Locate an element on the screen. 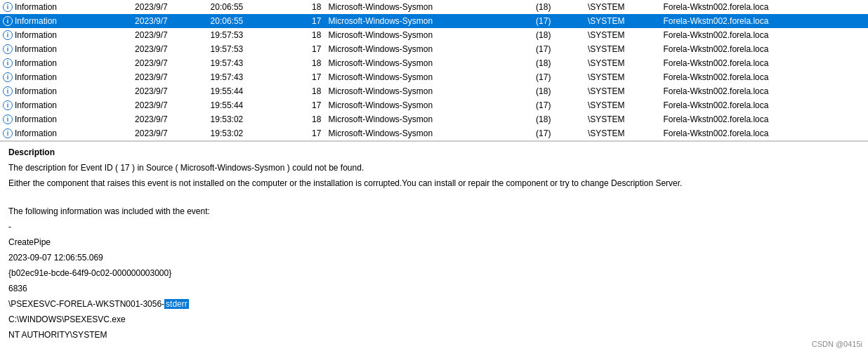 The width and height of the screenshot is (868, 351). desc-line9: \PSEXESVC-FORELA-WKSTN001-3056-stderr is located at coordinates (434, 304).